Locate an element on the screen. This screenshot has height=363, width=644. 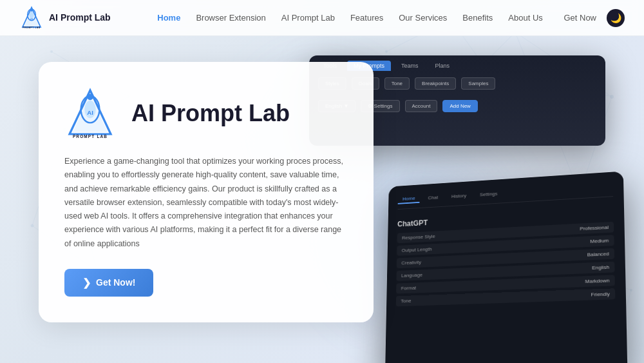
tablet-tab-settings: Settings is located at coordinates (488, 195).